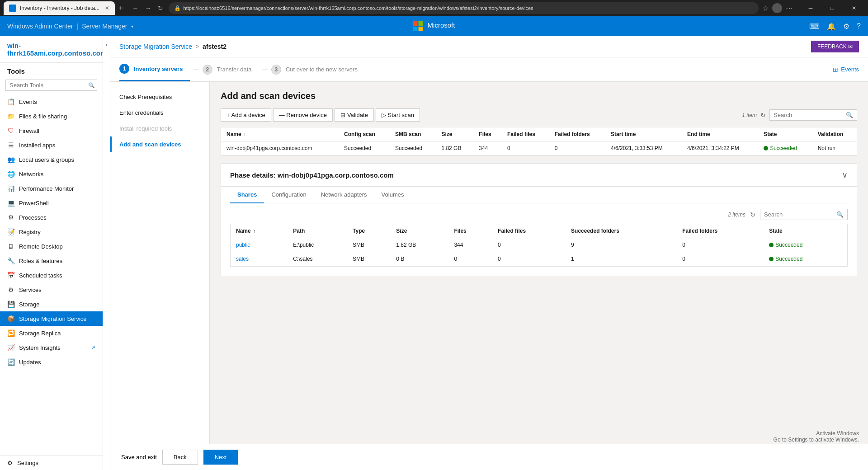 The height and width of the screenshot is (470, 868). What do you see at coordinates (785, 135) in the screenshot?
I see `col-header-state: State` at bounding box center [785, 135].